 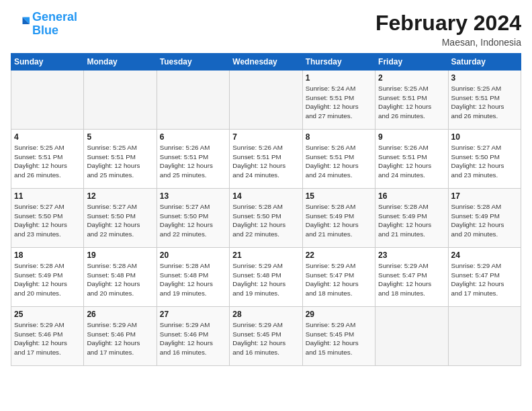 What do you see at coordinates (266, 218) in the screenshot?
I see `calendar-cell: 14Sunrise: 5:28 AM Sunset: 5:50 PM Dayli…` at bounding box center [266, 218].